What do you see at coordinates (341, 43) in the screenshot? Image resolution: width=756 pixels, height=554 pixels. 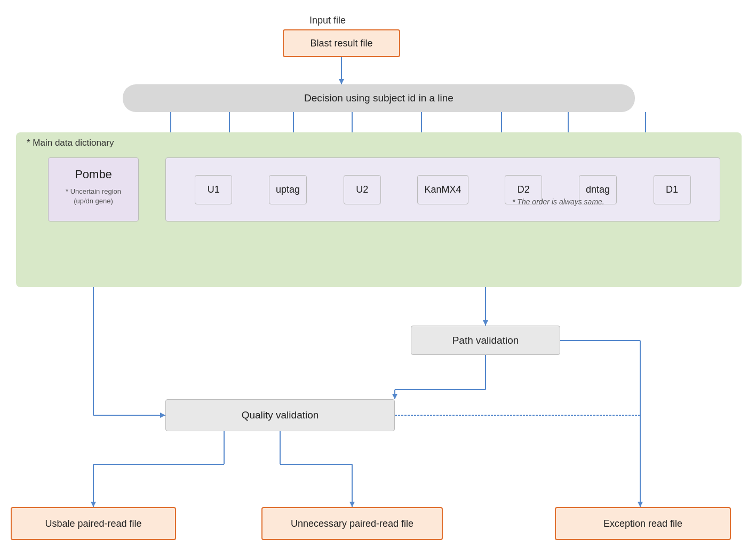 I see `blast-result-box: Blast result file` at bounding box center [341, 43].